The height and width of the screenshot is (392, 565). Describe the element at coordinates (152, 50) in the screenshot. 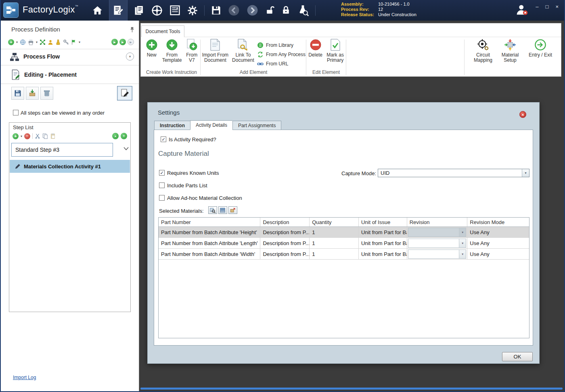

I see `new-button: New` at that location.